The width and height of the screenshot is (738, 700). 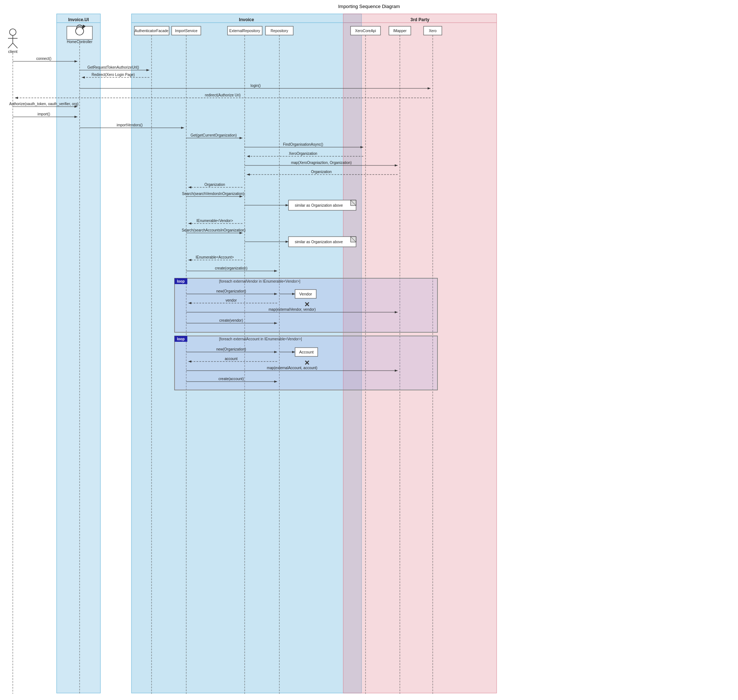 I want to click on svg-text:Search(searchAccountsInOrganiz: Search(searchAccountsInOrganization), so click(x=214, y=230).